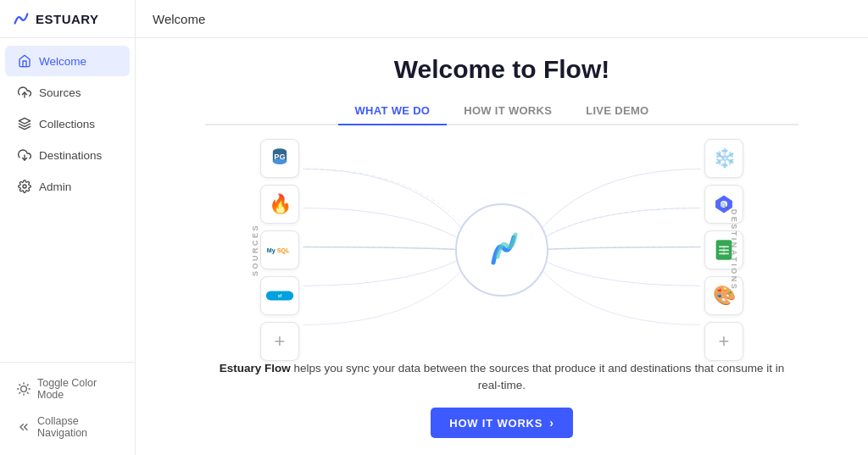 The image size is (868, 455). I want to click on firebase-icon: 🔥, so click(280, 204).